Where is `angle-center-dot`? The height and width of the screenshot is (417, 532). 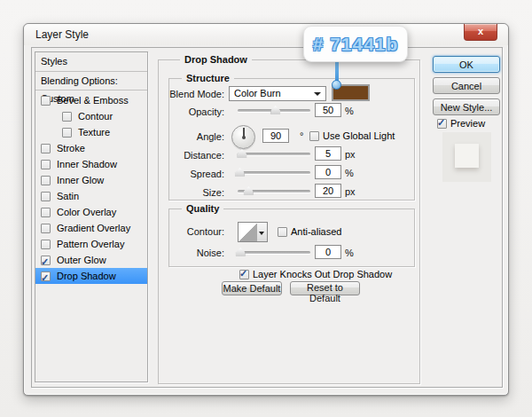 angle-center-dot is located at coordinates (244, 138).